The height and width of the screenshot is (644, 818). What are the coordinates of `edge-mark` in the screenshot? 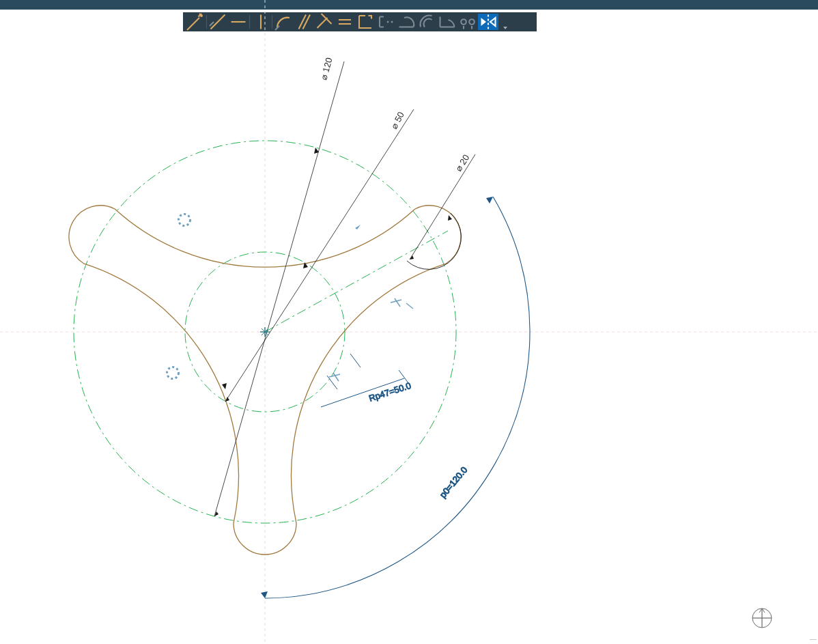 It's located at (813, 639).